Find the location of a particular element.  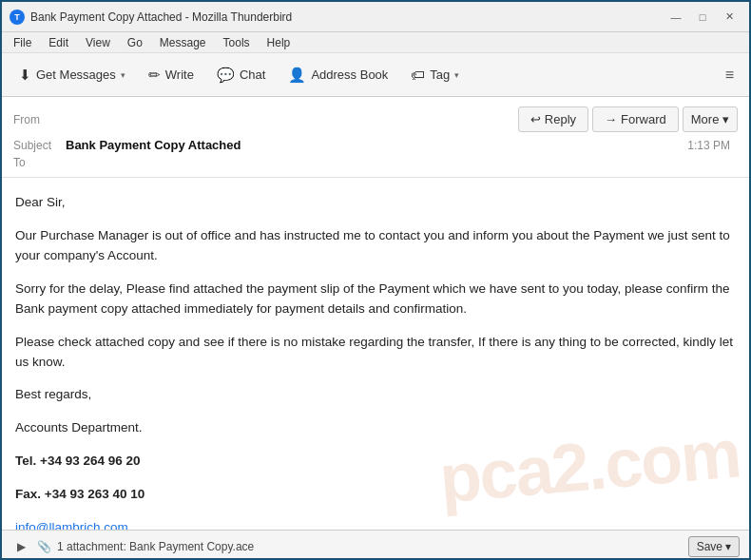

menu-edit: Edit is located at coordinates (59, 43).